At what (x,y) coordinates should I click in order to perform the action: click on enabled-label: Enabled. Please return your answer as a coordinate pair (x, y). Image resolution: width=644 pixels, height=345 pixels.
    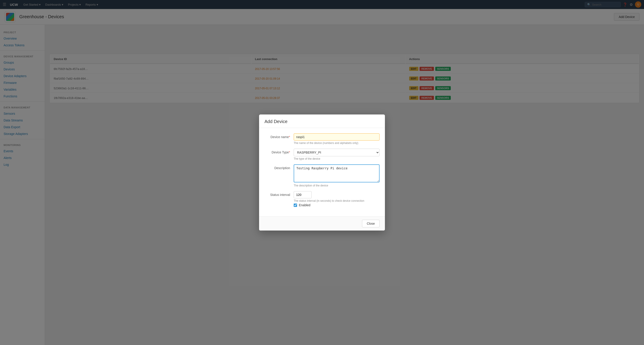
    Looking at the image, I should click on (304, 205).